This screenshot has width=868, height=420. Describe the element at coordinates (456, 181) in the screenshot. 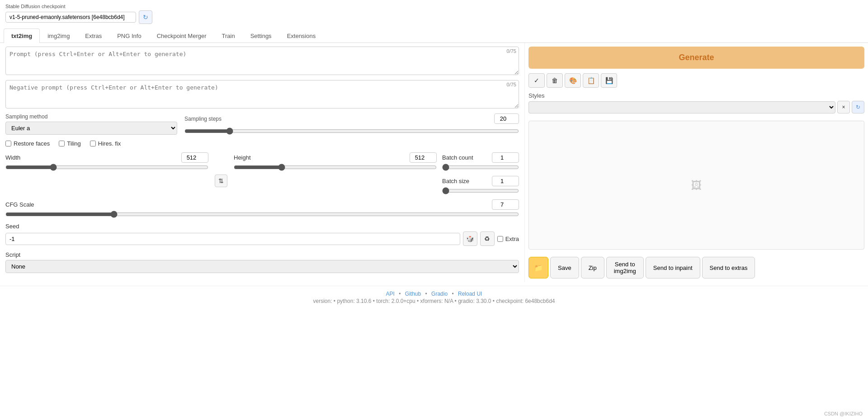

I see `batch-size-label: Batch size` at that location.